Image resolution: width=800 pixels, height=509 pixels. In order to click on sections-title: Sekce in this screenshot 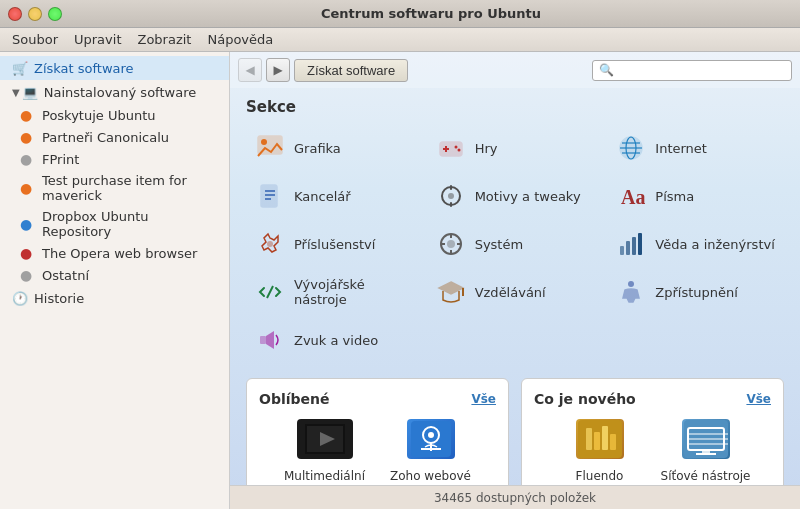, I will do `click(515, 107)`.